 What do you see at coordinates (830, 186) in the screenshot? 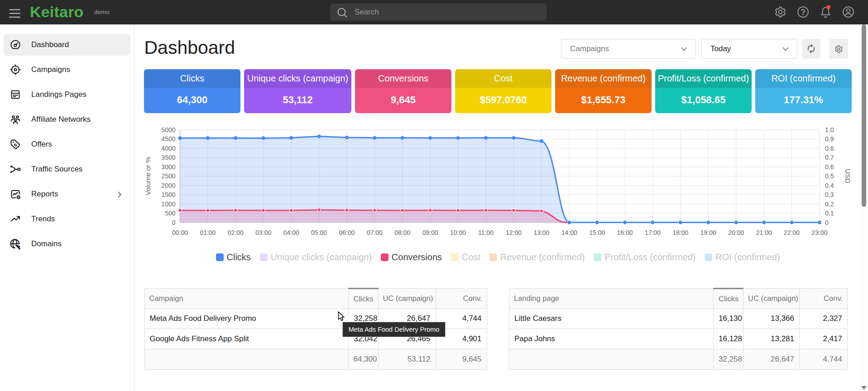
I see `svg-text: 0.4` at bounding box center [830, 186].